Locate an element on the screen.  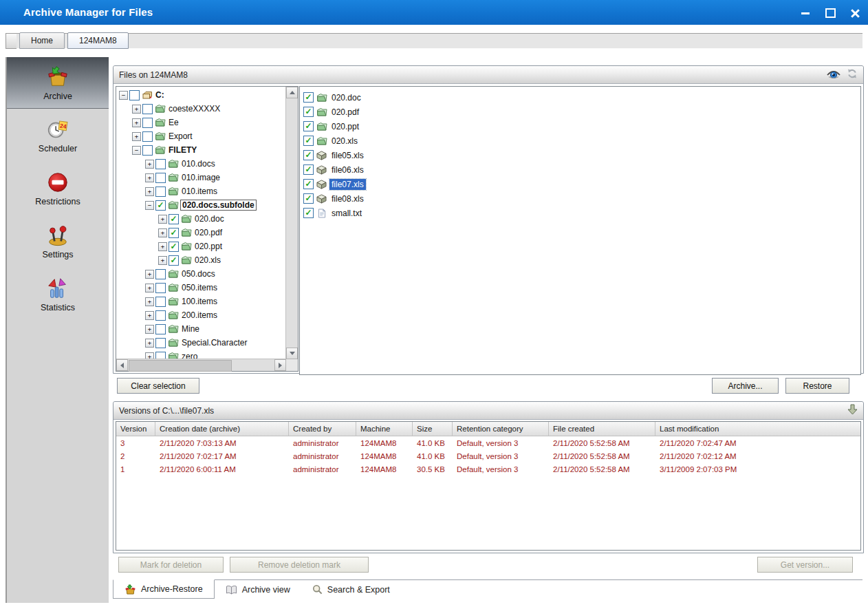
file-item-file07-xls: ✓file07.xls is located at coordinates (582, 184).